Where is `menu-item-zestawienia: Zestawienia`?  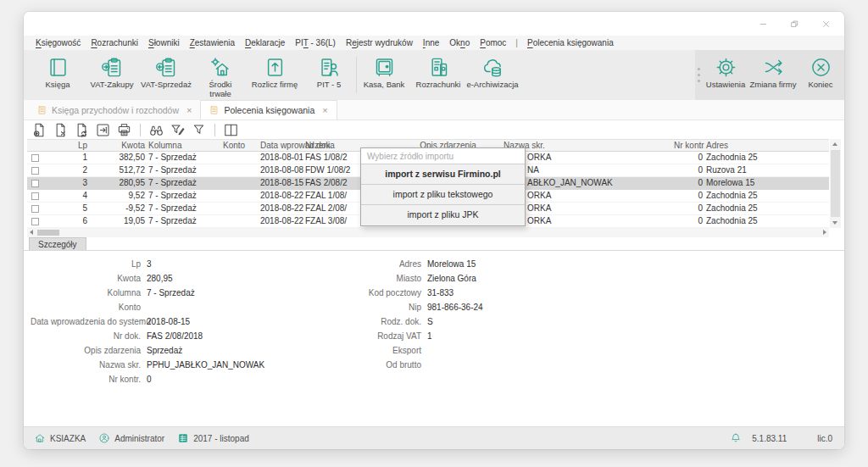
menu-item-zestawienia: Zestawienia is located at coordinates (212, 42).